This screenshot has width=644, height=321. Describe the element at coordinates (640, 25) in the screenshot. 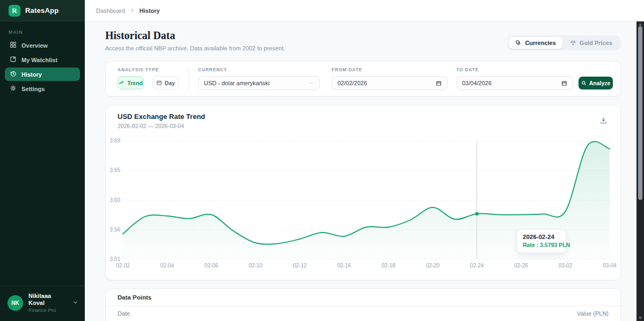

I see `scroll-up-arrow` at that location.